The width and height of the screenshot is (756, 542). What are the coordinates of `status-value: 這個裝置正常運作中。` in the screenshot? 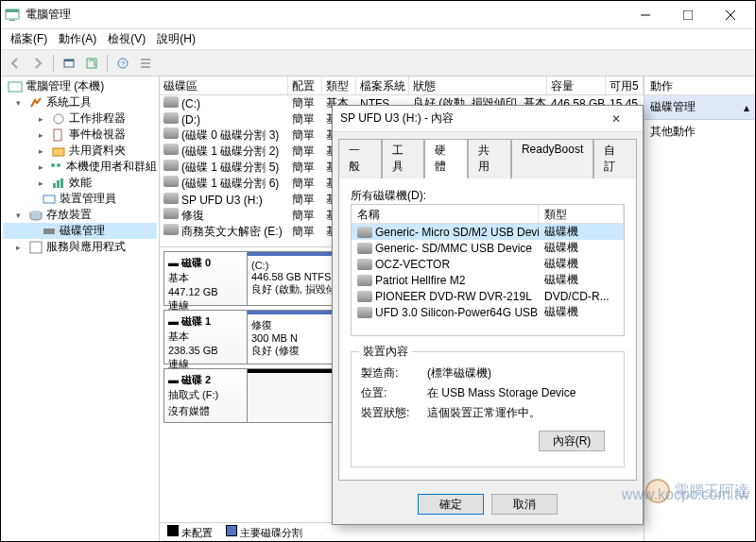 It's located at (484, 414).